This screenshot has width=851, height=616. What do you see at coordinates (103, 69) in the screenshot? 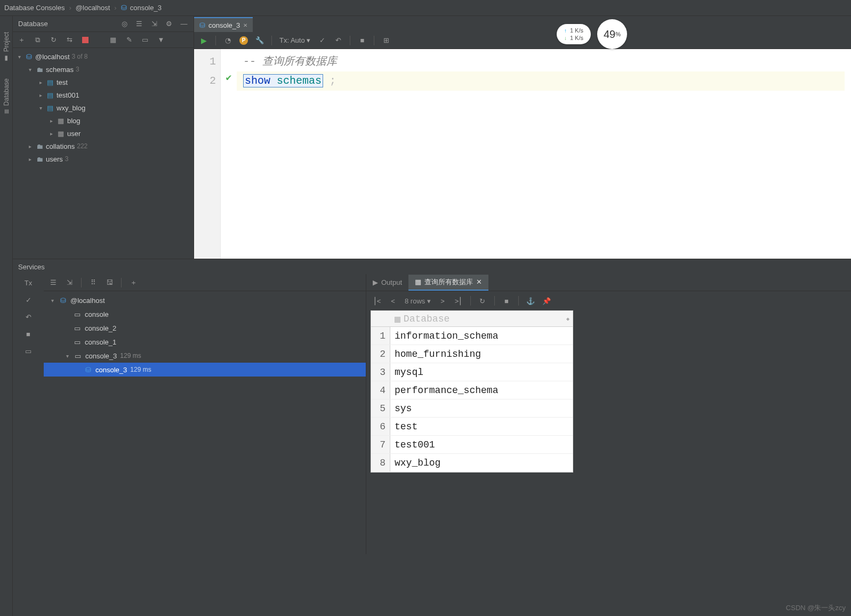
I see `schemas-node: ▾ 🖿 schemas 3` at bounding box center [103, 69].